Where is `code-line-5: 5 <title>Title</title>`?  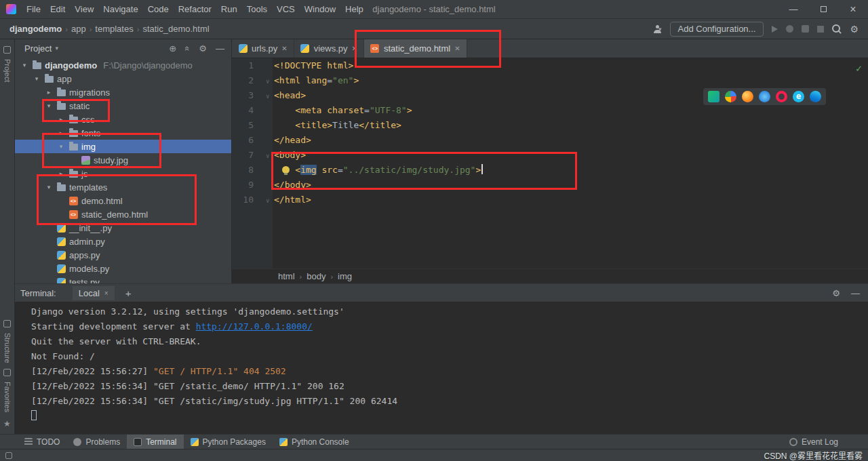
code-line-5: 5 <title>Title</title> is located at coordinates (550, 125).